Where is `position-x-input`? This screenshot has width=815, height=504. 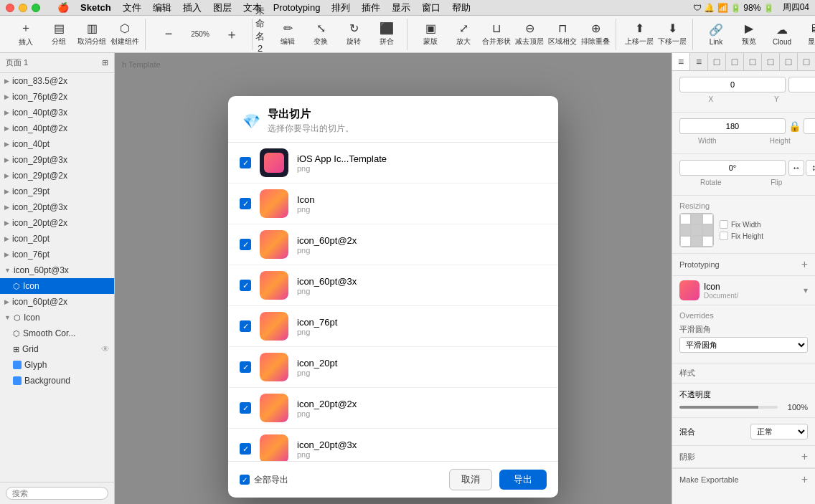 position-x-input is located at coordinates (732, 85).